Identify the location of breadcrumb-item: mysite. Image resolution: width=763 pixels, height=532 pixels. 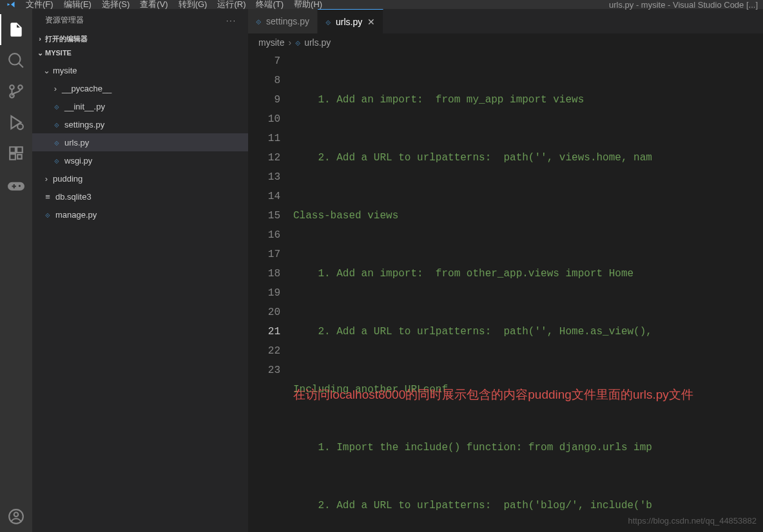
(271, 43).